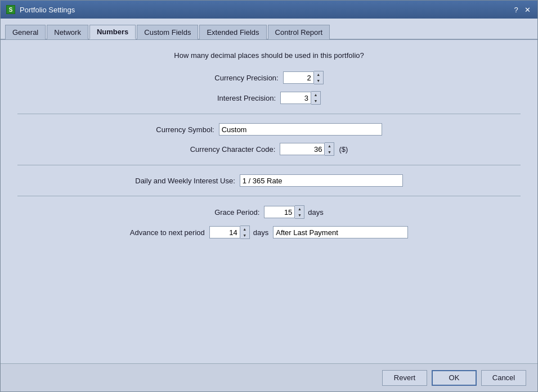 The height and width of the screenshot is (392, 538). What do you see at coordinates (245, 235) in the screenshot?
I see `advance-period-down: ▼` at bounding box center [245, 235].